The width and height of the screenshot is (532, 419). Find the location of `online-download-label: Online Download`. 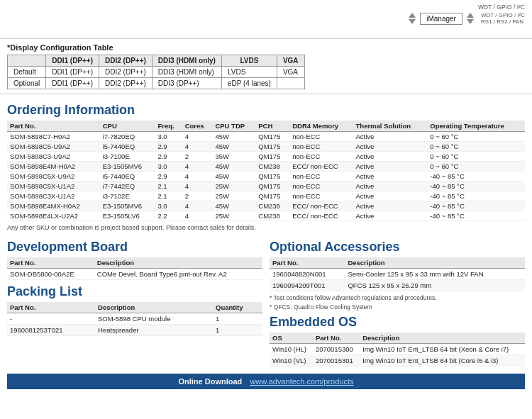

online-download-label: Online Download is located at coordinates (210, 381).